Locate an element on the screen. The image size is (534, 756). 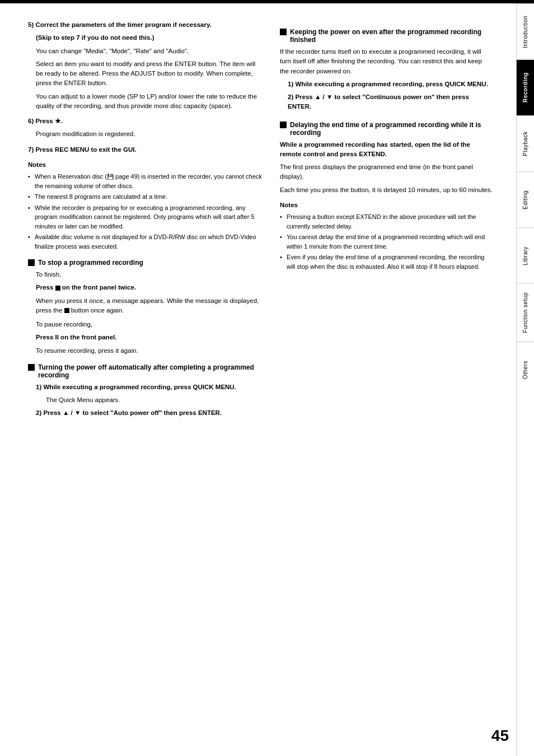
keep-power-step2: 2) Press ▲ / ▼ to select "Continuous pow… is located at coordinates (390, 102).